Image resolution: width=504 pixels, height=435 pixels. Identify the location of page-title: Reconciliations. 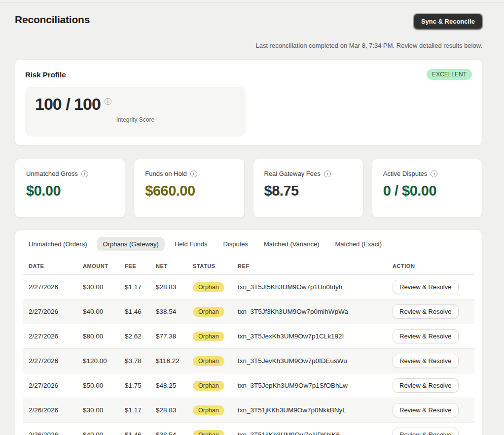
(52, 20).